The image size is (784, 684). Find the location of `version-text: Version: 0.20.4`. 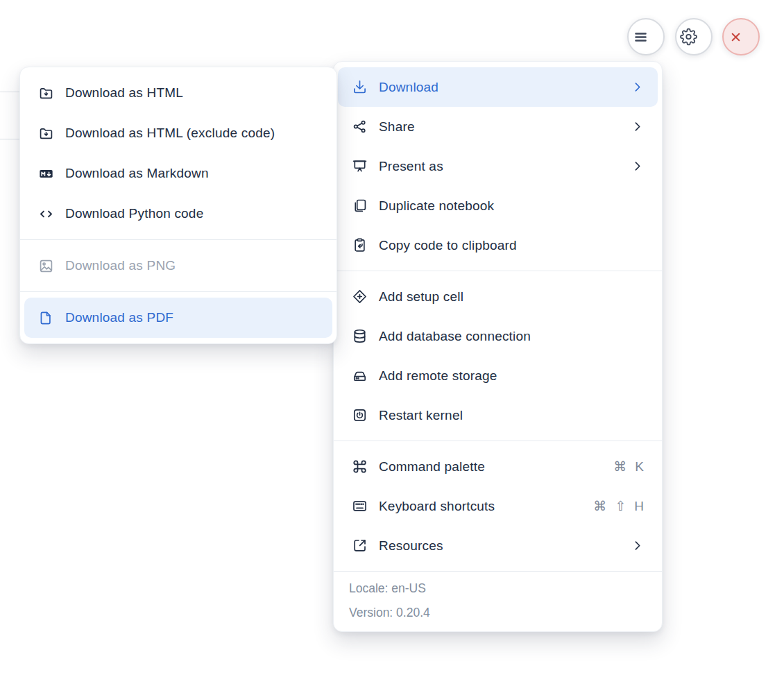

version-text: Version: 0.20.4 is located at coordinates (505, 613).